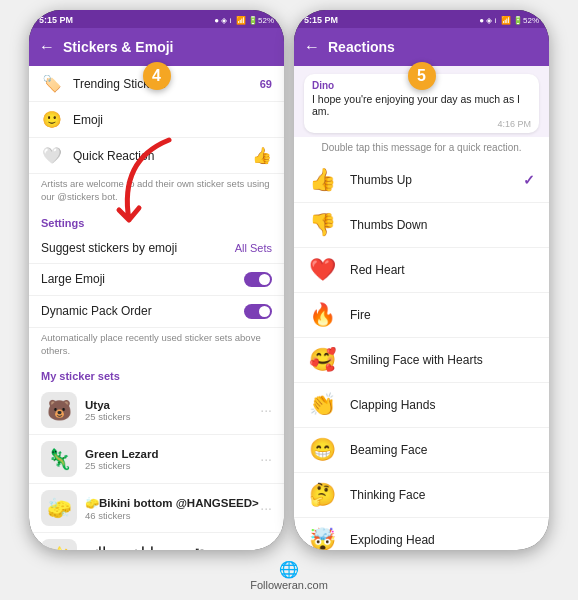 Image resolution: width=578 pixels, height=600 pixels. Describe the element at coordinates (442, 405) in the screenshot. I see `reaction-label-5: Clapping Hands` at that location.